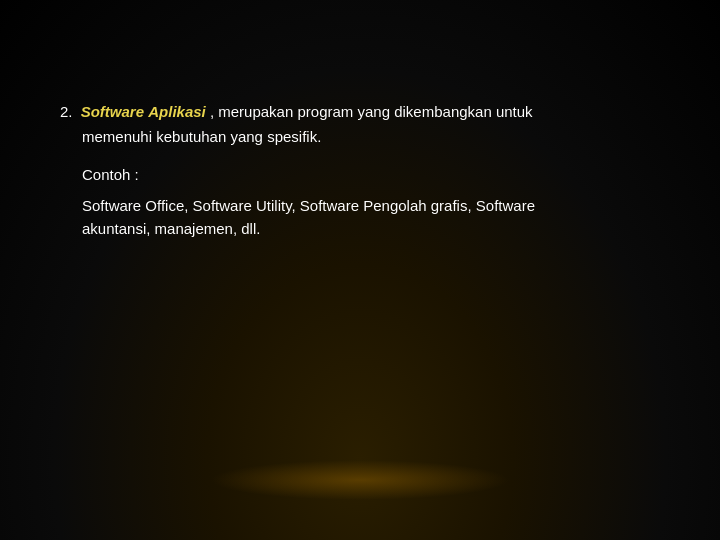 Image resolution: width=720 pixels, height=540 pixels. Describe the element at coordinates (298, 174) in the screenshot. I see `contoh-label: Contoh :` at that location.